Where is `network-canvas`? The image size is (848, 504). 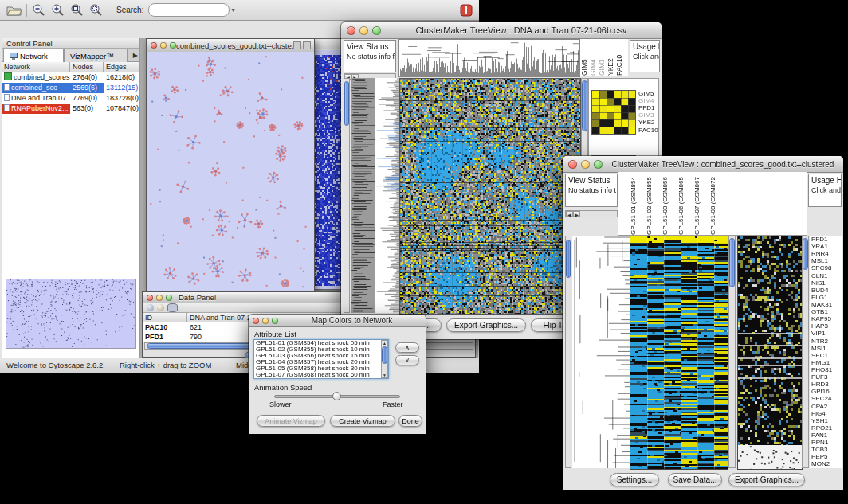
network-canvas is located at coordinates (230, 172).